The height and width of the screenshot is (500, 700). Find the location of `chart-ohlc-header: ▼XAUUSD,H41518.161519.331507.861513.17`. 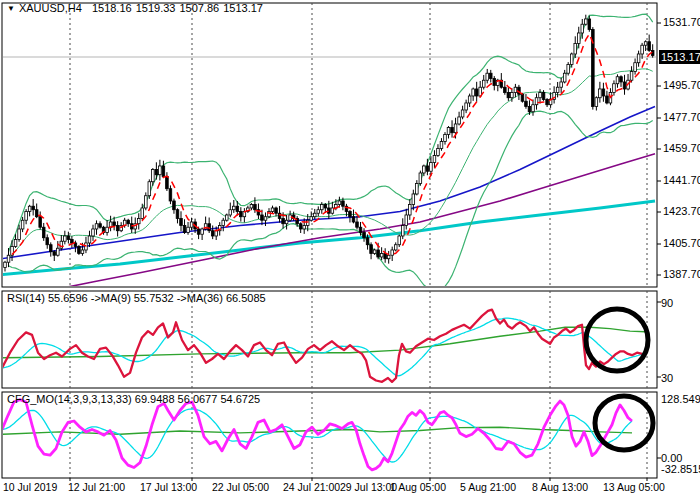

chart-ohlc-header: ▼XAUUSD,H41518.161519.331507.861513.17 is located at coordinates (137, 8).